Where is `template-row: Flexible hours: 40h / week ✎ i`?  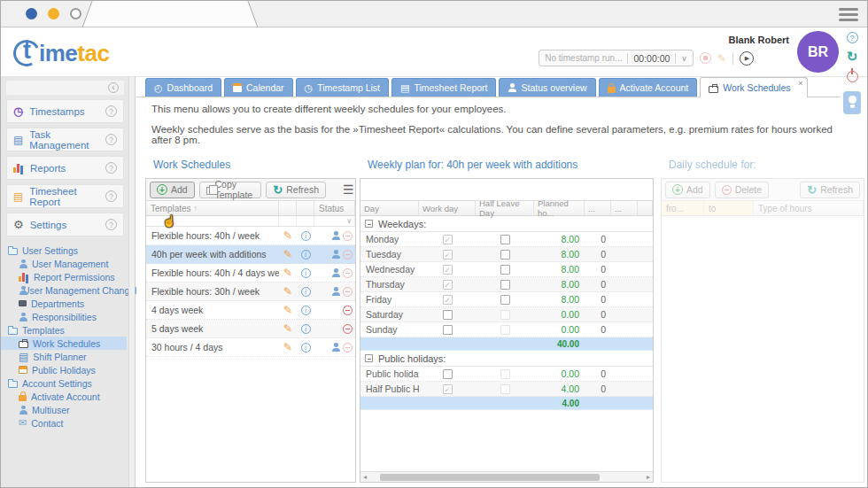
template-row: Flexible hours: 40h / week ✎ i is located at coordinates (251, 236).